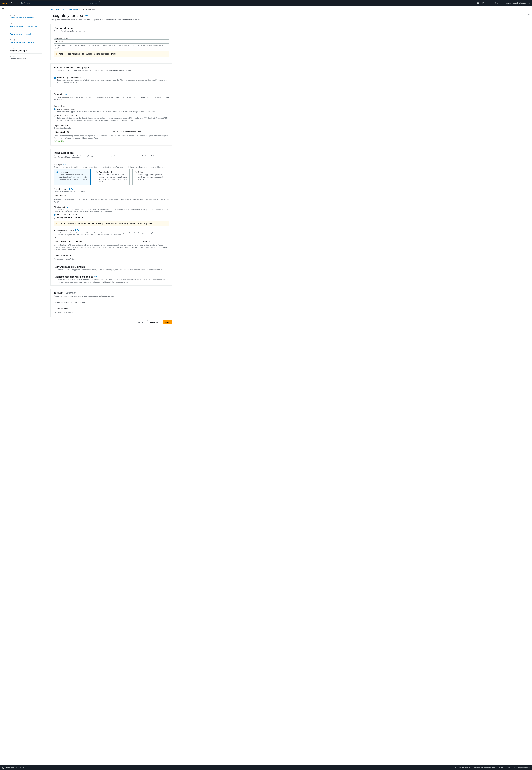 This screenshot has height=770, width=532. Describe the element at coordinates (111, 141) in the screenshot. I see `domain-available-status: Available` at that location.